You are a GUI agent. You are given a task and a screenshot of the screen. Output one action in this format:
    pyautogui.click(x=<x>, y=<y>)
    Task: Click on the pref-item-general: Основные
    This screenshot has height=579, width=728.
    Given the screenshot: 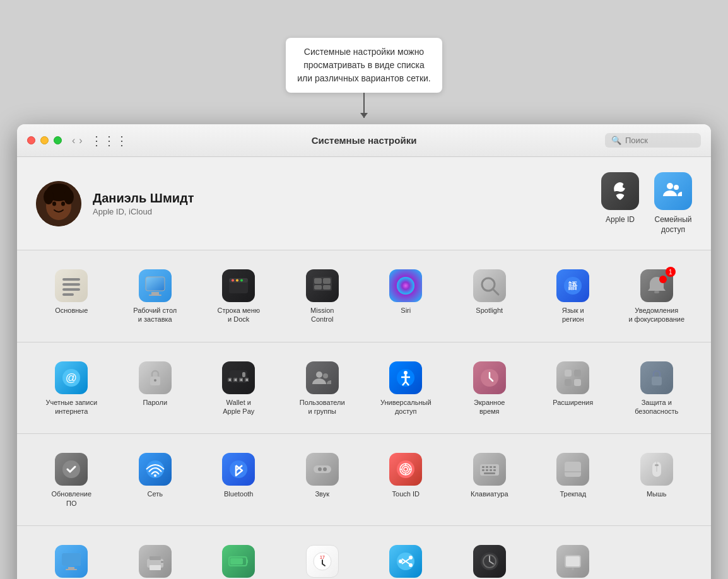 What is the action you would take?
    pyautogui.click(x=72, y=296)
    